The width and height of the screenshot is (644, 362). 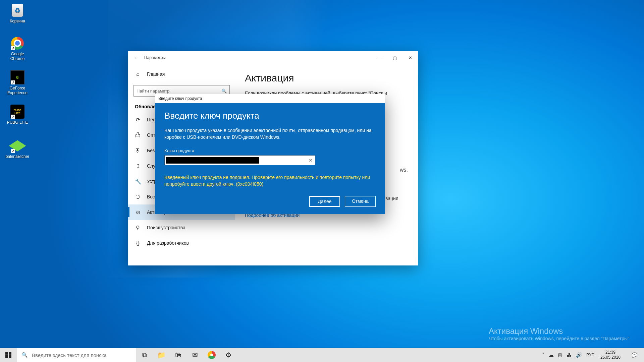 What do you see at coordinates (17, 83) in the screenshot?
I see `desktop-icon-geforce: G↗ GeForce Experience` at bounding box center [17, 83].